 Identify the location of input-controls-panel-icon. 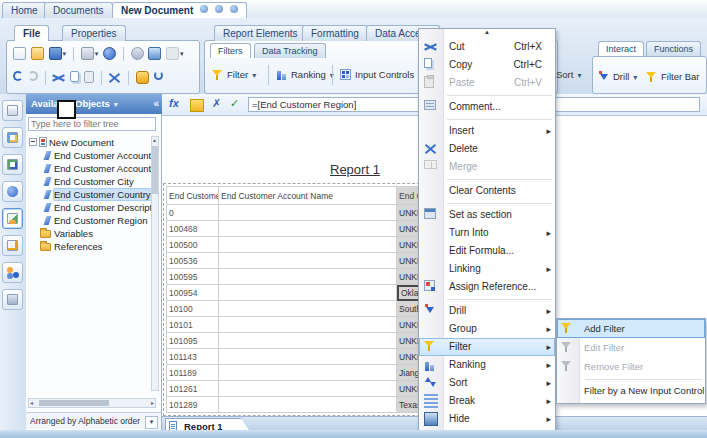
(12, 164).